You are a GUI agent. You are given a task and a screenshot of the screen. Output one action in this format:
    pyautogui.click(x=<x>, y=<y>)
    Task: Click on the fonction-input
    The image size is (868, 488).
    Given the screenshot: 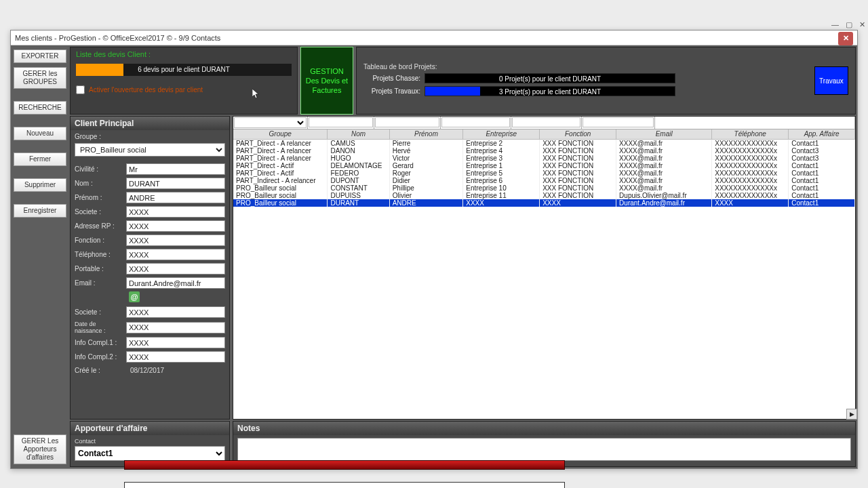 What is the action you would take?
    pyautogui.click(x=176, y=240)
    